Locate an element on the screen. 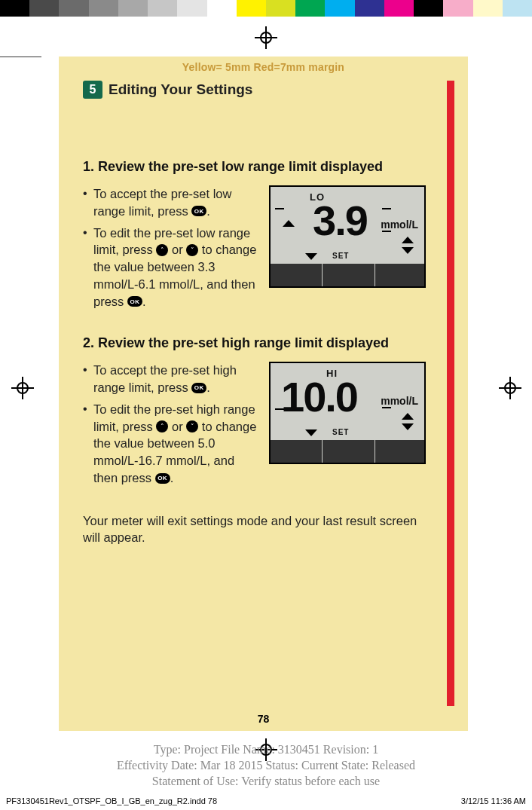  meter-lcd-low: LO 13.9 mmol/L SET is located at coordinates (347, 237).